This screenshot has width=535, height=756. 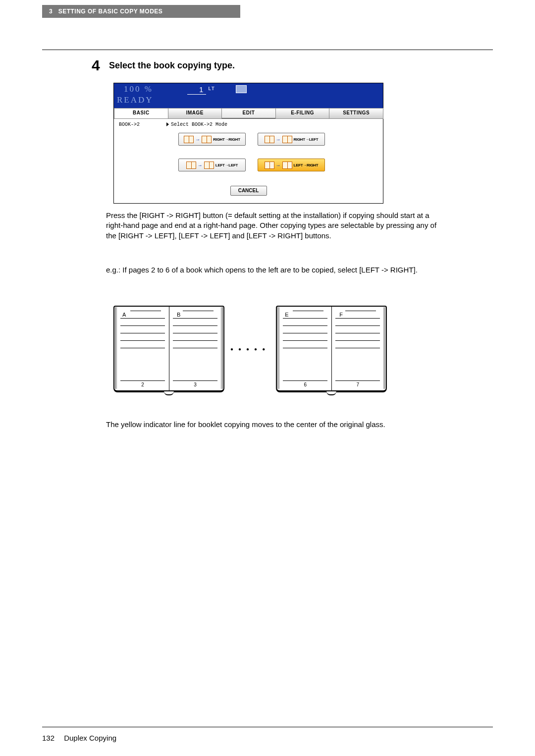 What do you see at coordinates (226, 140) in the screenshot?
I see `mode-label: RIGHT→RIGHT` at bounding box center [226, 140].